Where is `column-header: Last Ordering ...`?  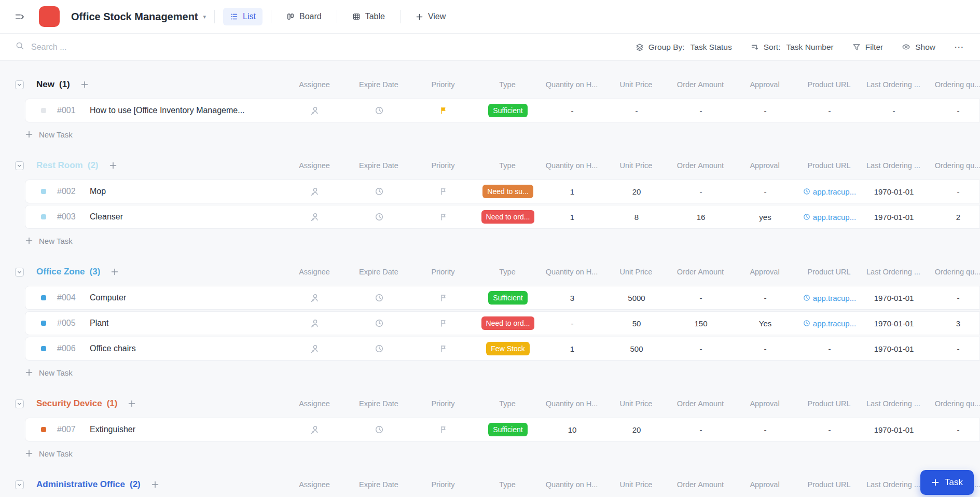
column-header: Last Ordering ... is located at coordinates (893, 404).